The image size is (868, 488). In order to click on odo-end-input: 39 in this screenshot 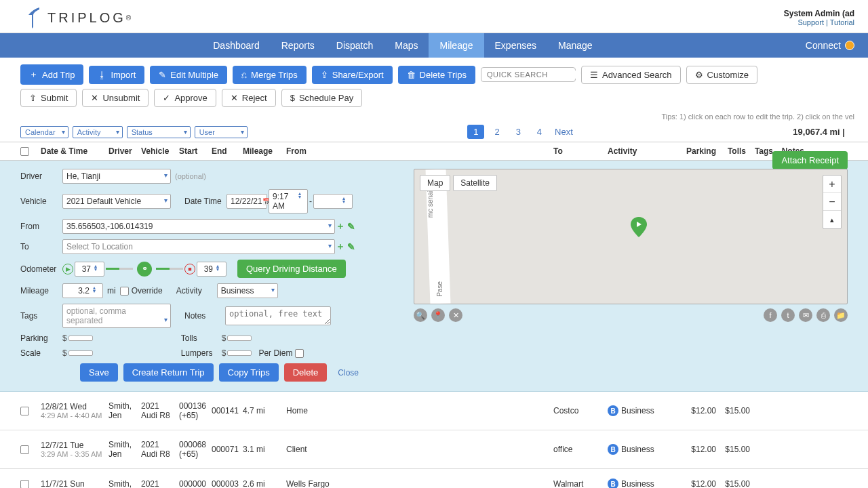, I will do `click(212, 269)`.